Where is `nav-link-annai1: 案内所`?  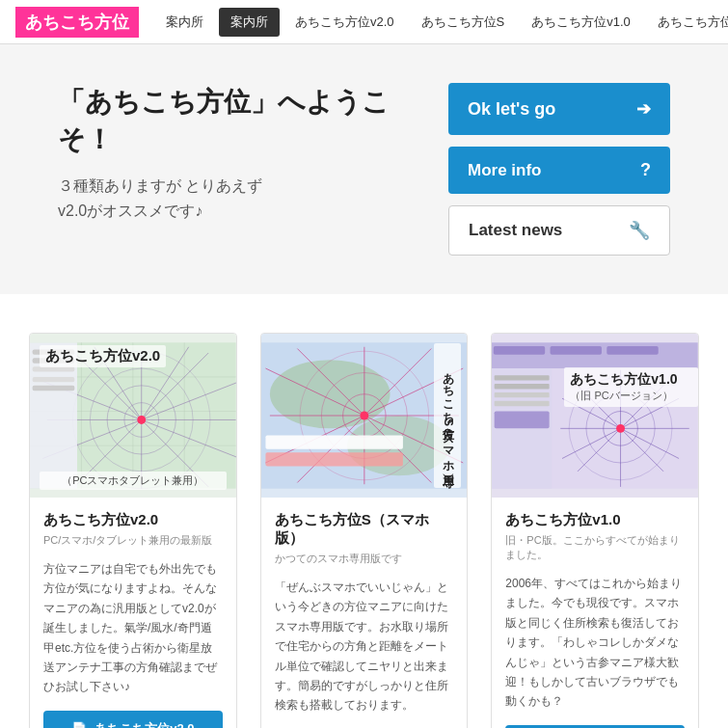
nav-link-annai1: 案内所 is located at coordinates (185, 22).